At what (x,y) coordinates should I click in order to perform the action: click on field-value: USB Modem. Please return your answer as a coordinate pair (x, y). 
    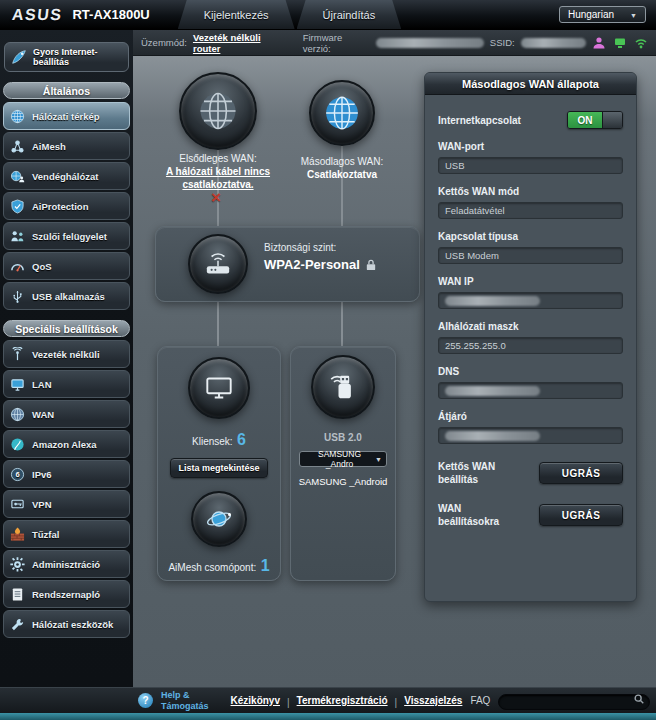
    Looking at the image, I should click on (530, 256).